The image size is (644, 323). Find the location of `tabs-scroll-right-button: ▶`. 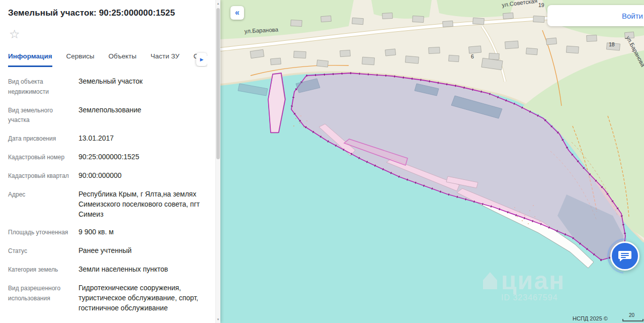

tabs-scroll-right-button: ▶ is located at coordinates (202, 59).